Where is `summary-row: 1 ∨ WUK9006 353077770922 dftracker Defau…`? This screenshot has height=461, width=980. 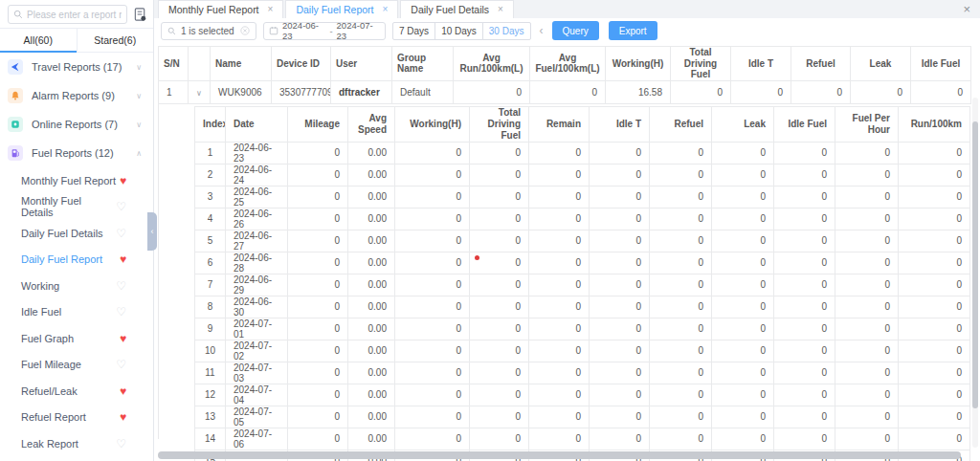
summary-row: 1 ∨ WUK9006 353077770922 dftracker Defau… is located at coordinates (565, 92).